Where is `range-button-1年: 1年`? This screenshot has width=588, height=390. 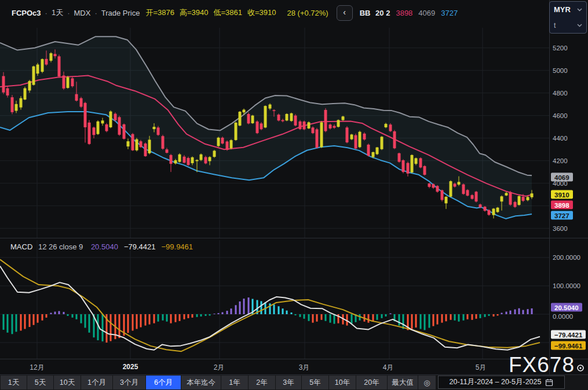
range-button-1年: 1年 is located at coordinates (235, 382).